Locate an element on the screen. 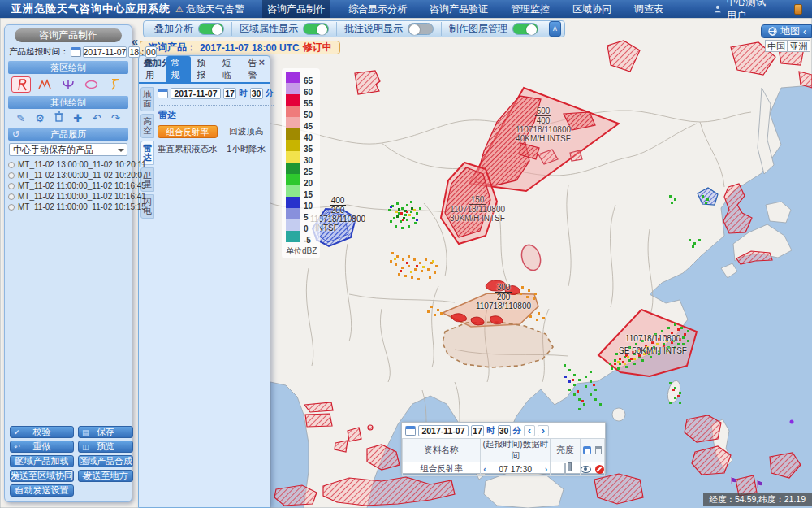  overlay-date-input: 2017-11-07 is located at coordinates (196, 93).